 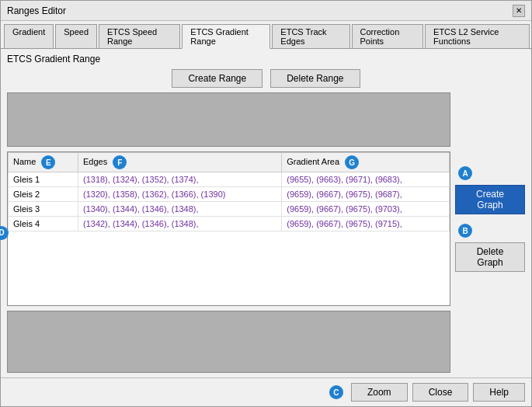 I want to click on badge-e: E, so click(x=48, y=162).